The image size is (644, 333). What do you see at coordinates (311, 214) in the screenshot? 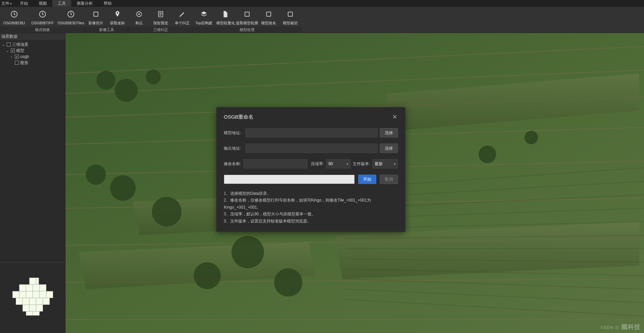
I see `help-line-3: 3、压缩率，默认90，模型大小与原模型基本一致。` at bounding box center [311, 214].